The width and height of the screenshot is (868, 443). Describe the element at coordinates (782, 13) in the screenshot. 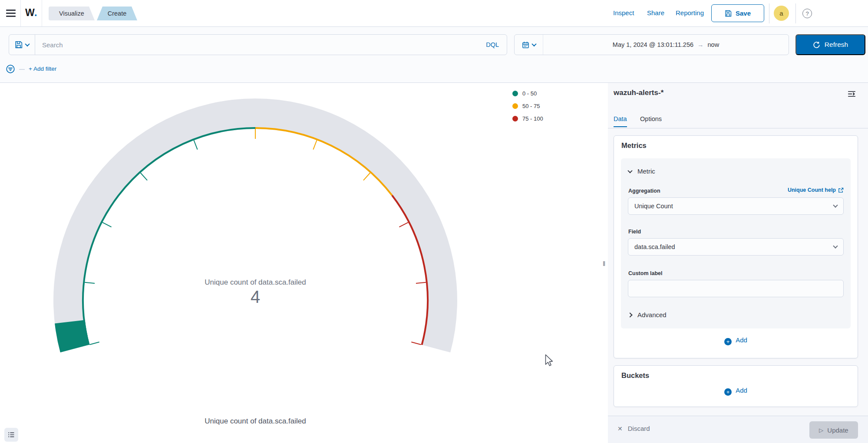

I see `avatar: a` at that location.